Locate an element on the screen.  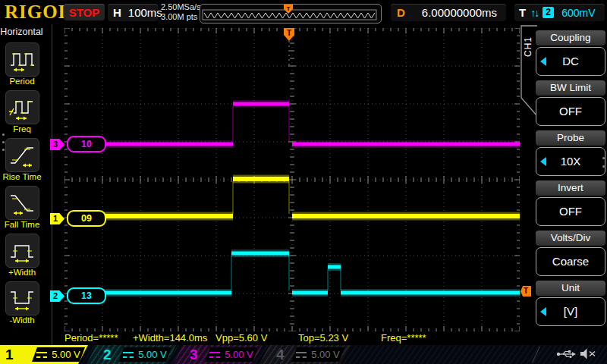
channel-chip-3: 3 5.00 V is located at coordinates (218, 355).